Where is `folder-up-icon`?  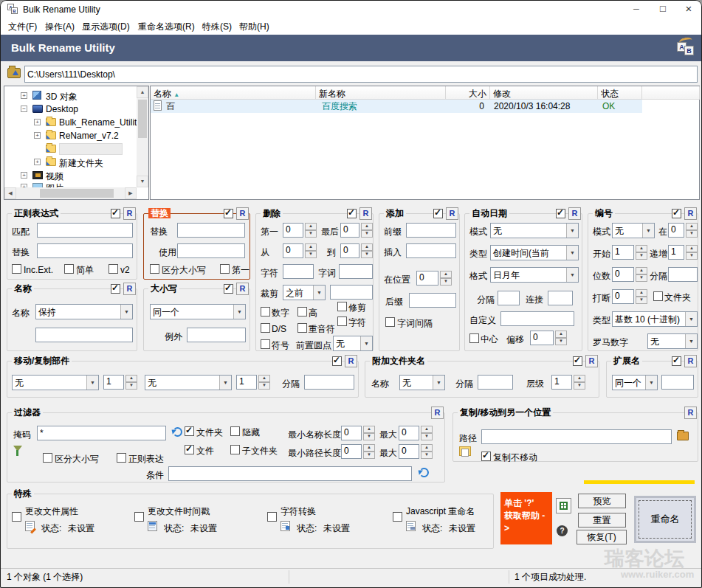 folder-up-icon is located at coordinates (14, 73).